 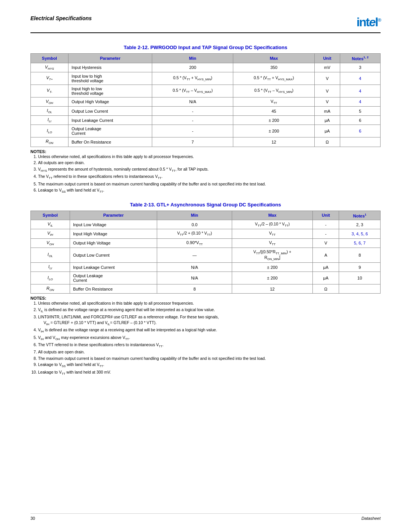 What do you see at coordinates (206, 78) in the screenshot?
I see `table-row: VT+ Input low to highthreshold voltage 0…` at bounding box center [206, 78].